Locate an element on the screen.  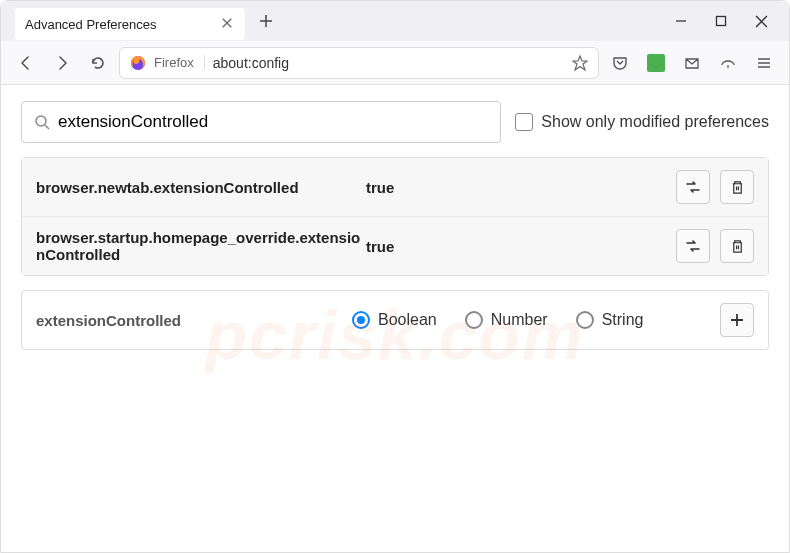
inbox-icon is located at coordinates (692, 63).